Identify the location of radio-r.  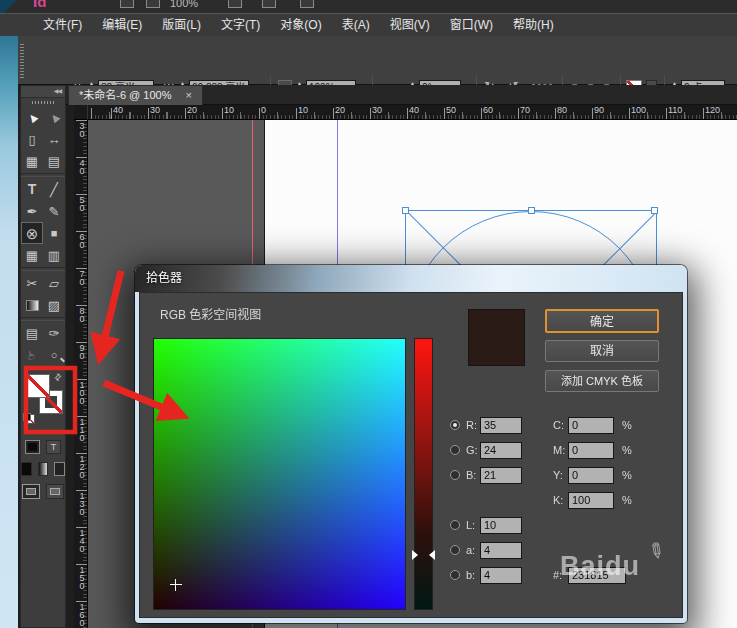
(455, 425).